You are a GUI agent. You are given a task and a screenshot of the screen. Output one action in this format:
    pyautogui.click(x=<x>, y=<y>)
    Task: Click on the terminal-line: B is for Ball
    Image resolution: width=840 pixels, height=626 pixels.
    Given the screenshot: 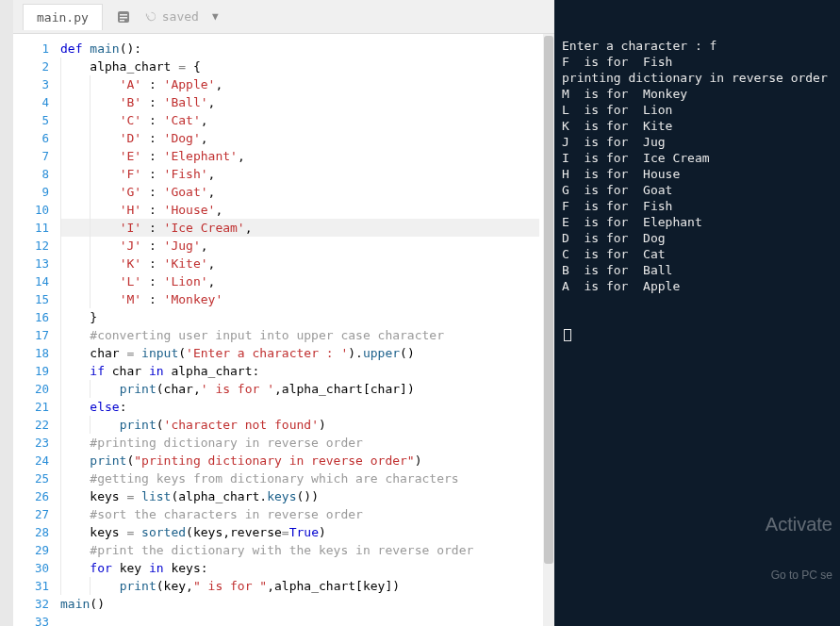 What is the action you would take?
    pyautogui.click(x=698, y=270)
    